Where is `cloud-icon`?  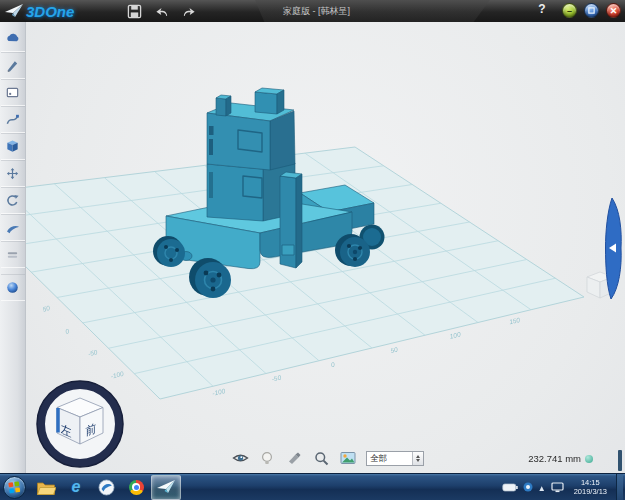 cloud-icon is located at coordinates (13, 38).